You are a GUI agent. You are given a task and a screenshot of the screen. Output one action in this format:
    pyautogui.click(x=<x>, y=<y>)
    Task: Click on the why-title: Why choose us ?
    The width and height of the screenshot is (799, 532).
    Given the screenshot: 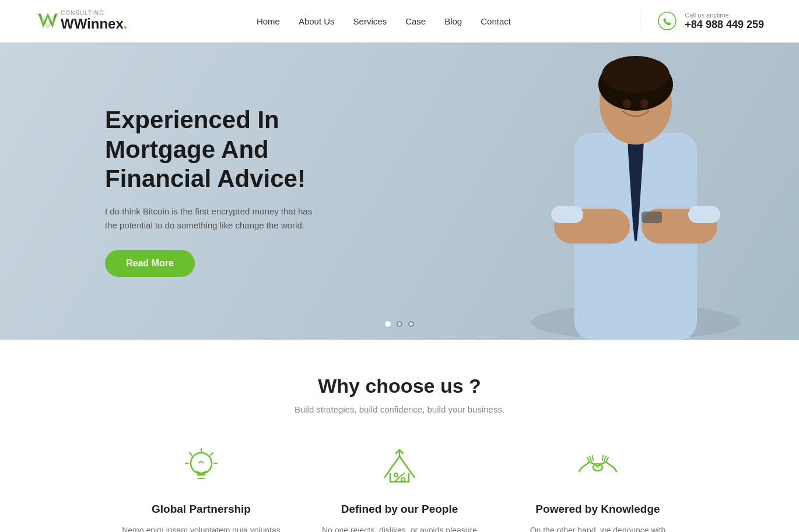 What is the action you would take?
    pyautogui.click(x=400, y=386)
    